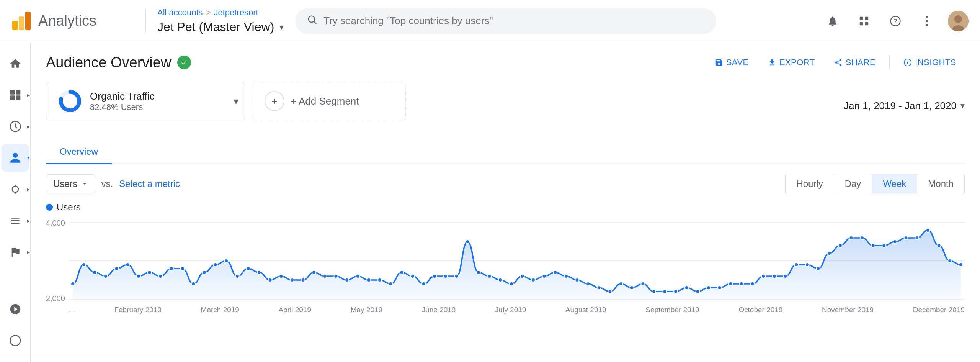  I want to click on segment-card-organic: Organic Traffic 82.48% Users ▾, so click(145, 101).